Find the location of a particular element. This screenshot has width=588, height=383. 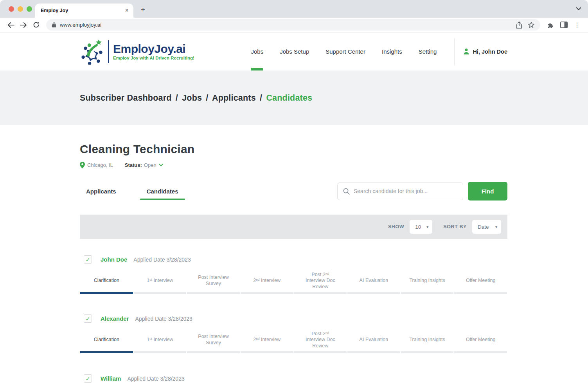

reload-icon is located at coordinates (36, 25).